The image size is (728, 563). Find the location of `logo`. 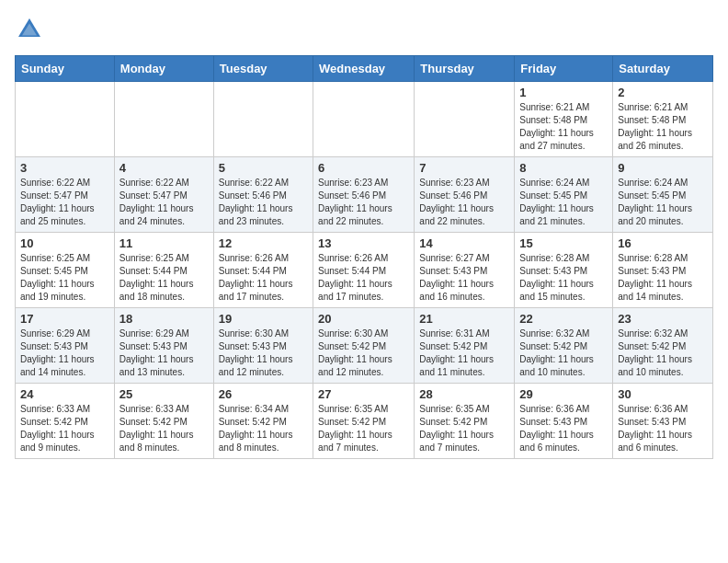

logo is located at coordinates (31, 29).